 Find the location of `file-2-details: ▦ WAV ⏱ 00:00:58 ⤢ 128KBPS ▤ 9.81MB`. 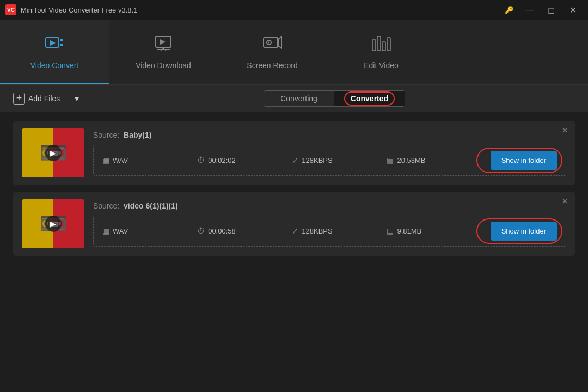

file-2-details: ▦ WAV ⏱ 00:00:58 ⤢ 128KBPS ▤ 9.81MB is located at coordinates (330, 231).